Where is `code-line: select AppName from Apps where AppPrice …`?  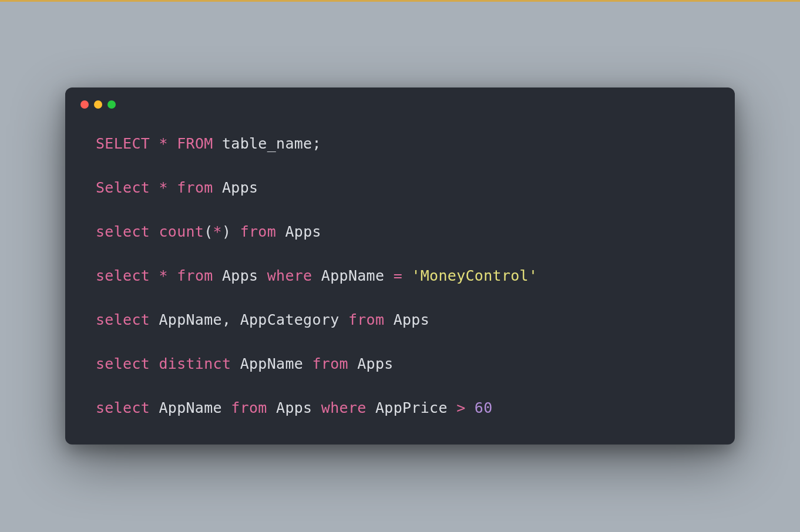 code-line: select AppName from Apps where AppPrice … is located at coordinates (400, 408).